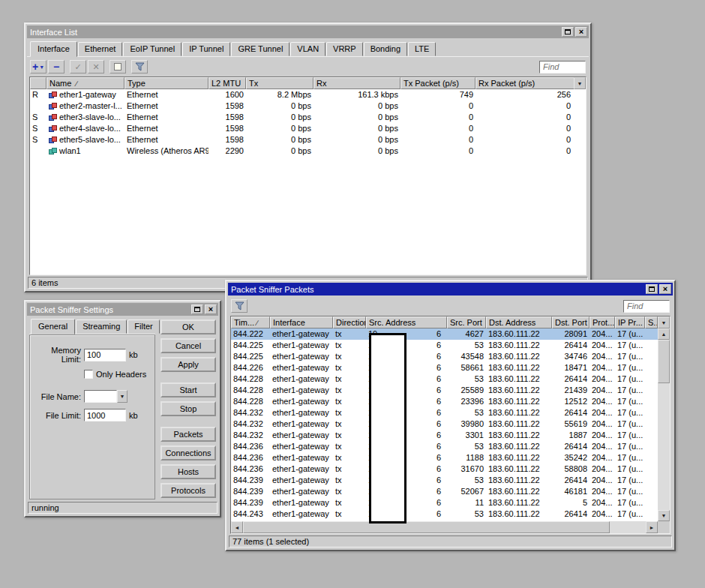 The image size is (705, 588). Describe the element at coordinates (101, 327) in the screenshot. I see `tab: Streaming` at that location.